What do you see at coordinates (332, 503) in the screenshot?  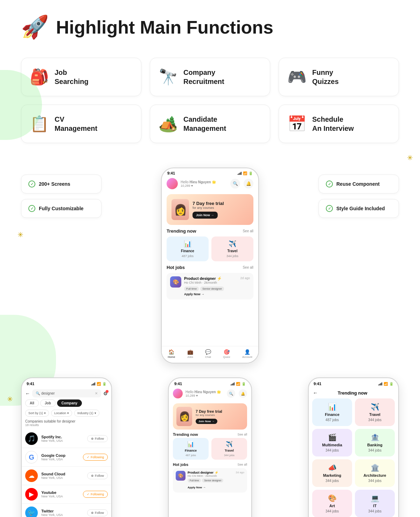 I see `trend-art-card: 🎨 Art 344 jobs` at bounding box center [332, 503].